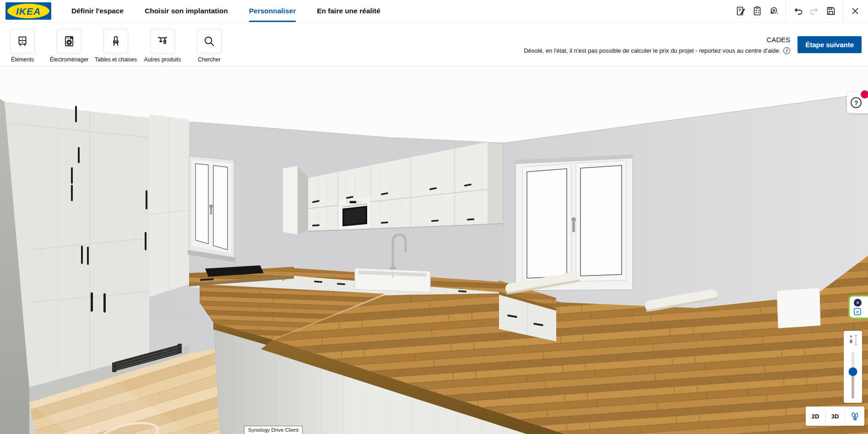 Image resolution: width=868 pixels, height=434 pixels. I want to click on main-nav: Définir l'espace Choisir son implantatio…, so click(226, 11).